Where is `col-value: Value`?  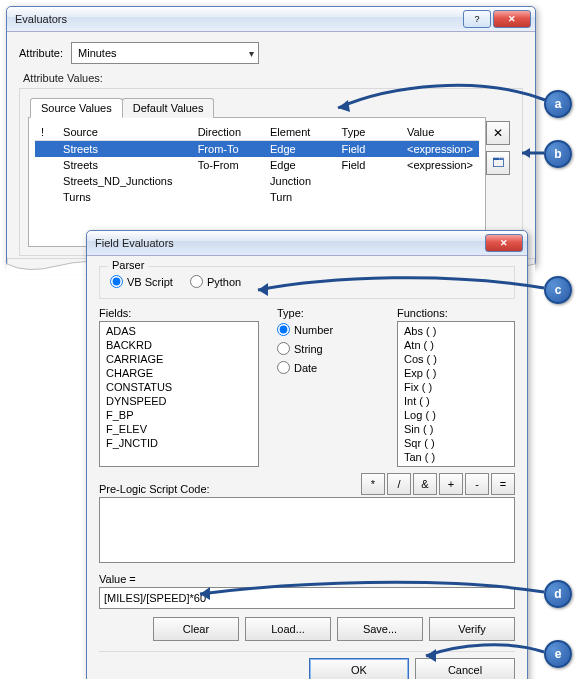
col-value: Value is located at coordinates (440, 132).